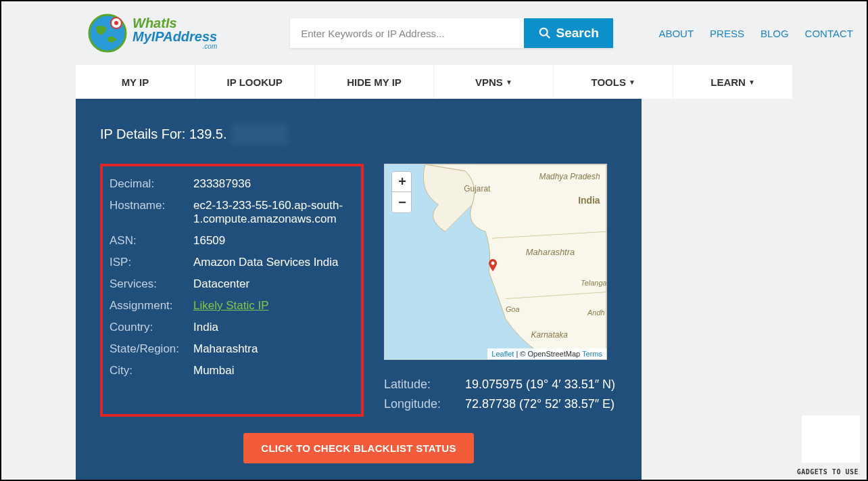 This screenshot has width=868, height=481. I want to click on svg-text: Telanga, so click(594, 283).